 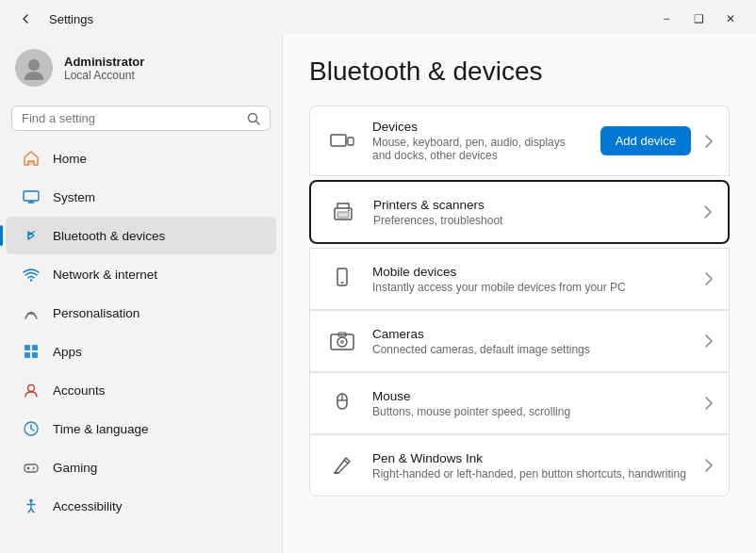 What do you see at coordinates (666, 19) in the screenshot?
I see `minimize-button: −` at bounding box center [666, 19].